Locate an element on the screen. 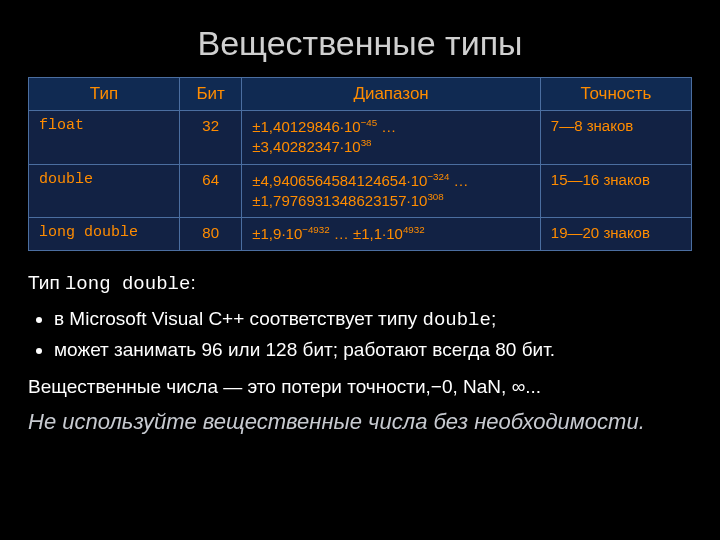 This screenshot has height=540, width=720. range-exp: 38 is located at coordinates (366, 142).